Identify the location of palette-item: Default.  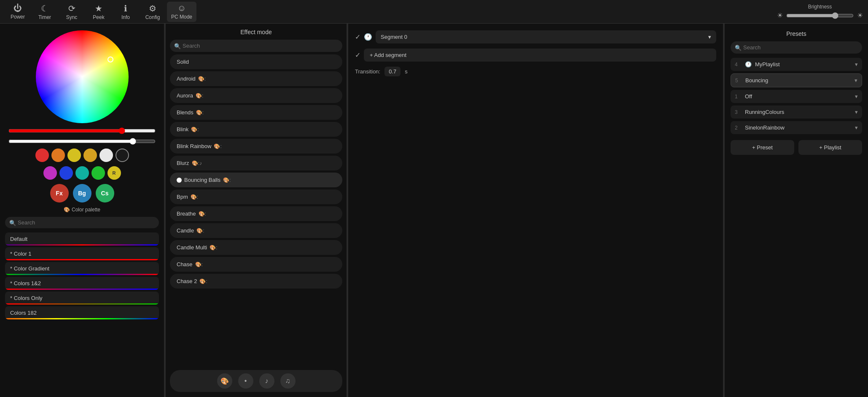
(82, 239).